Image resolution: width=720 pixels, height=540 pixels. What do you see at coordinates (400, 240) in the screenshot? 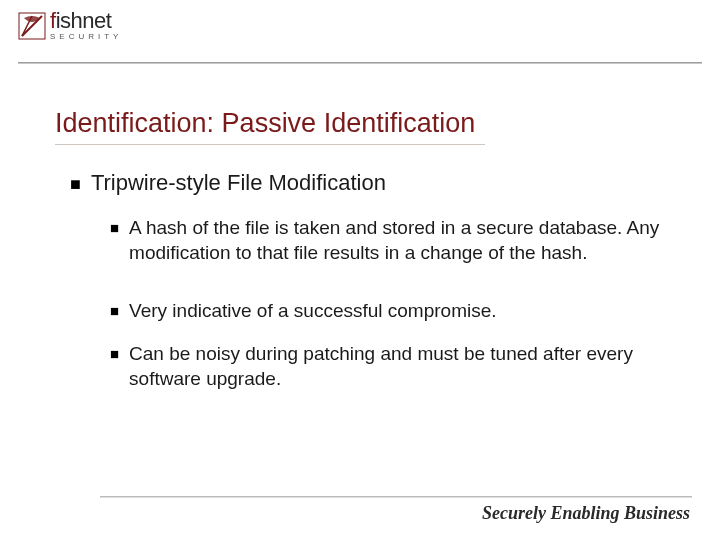
I see `bullet-level2-text: A hash of the file is taken and stored i…` at bounding box center [400, 240].